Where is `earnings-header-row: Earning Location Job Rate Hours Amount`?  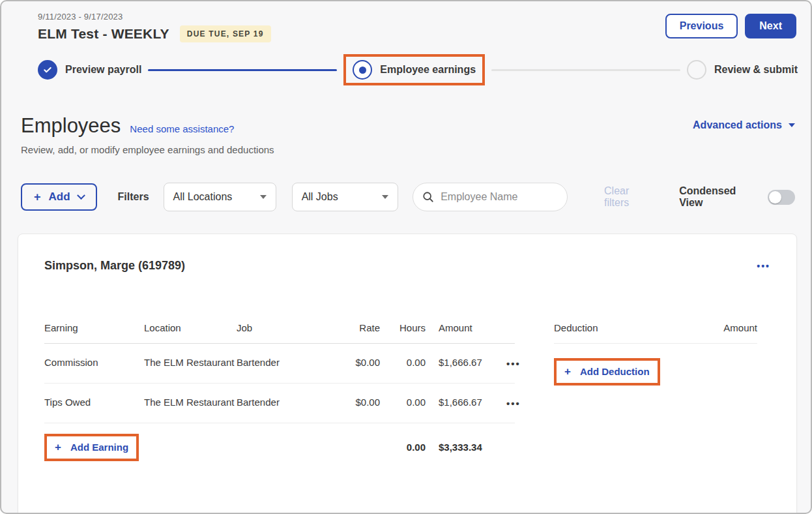
earnings-header-row: Earning Location Job Rate Hours Amount is located at coordinates (280, 333).